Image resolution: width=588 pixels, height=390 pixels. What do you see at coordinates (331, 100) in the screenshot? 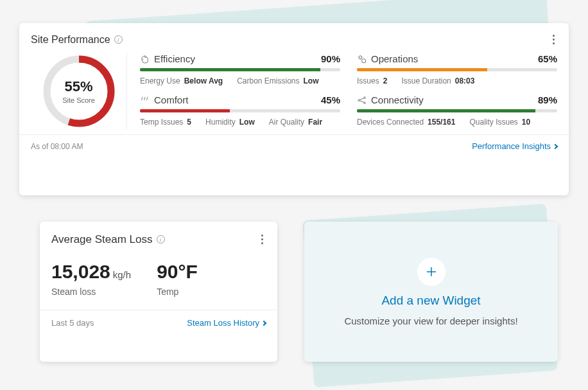
I see `metric-percent: 45%` at bounding box center [331, 100].